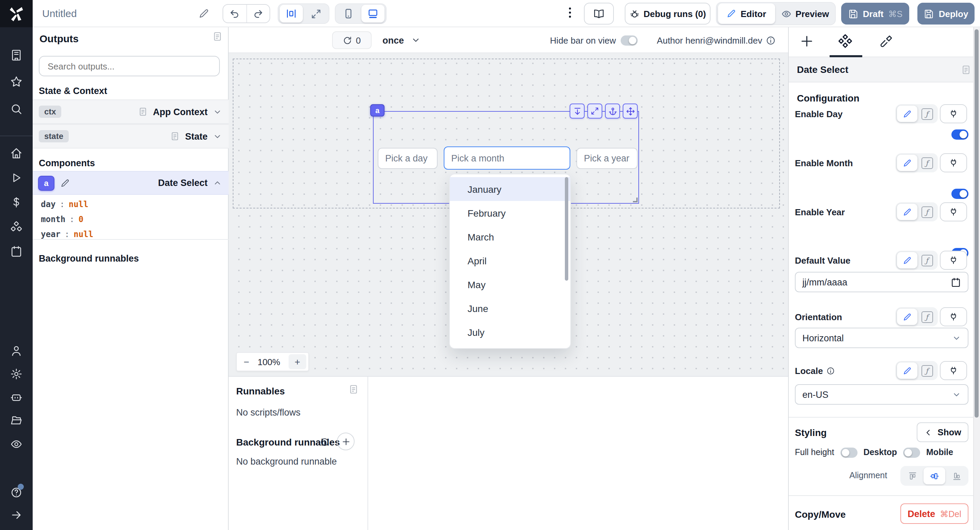 This screenshot has height=530, width=980. What do you see at coordinates (218, 37) in the screenshot?
I see `outputs-doc-icon` at bounding box center [218, 37].